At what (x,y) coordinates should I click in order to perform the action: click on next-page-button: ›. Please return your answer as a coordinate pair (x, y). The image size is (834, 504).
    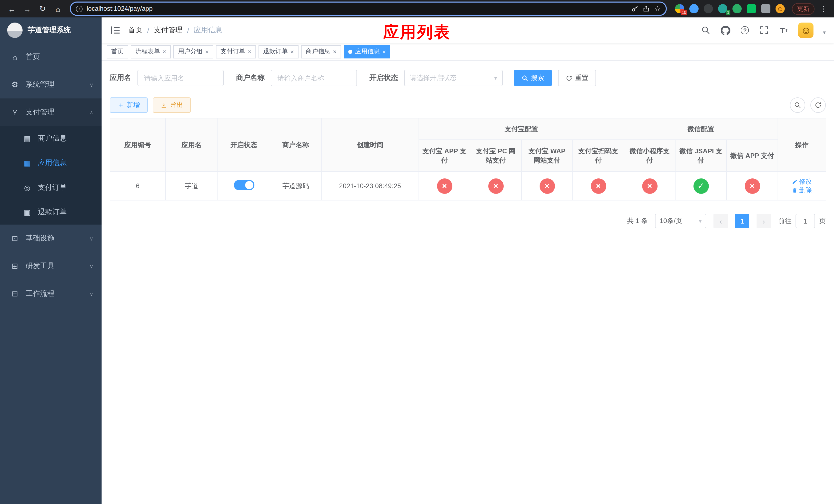
    Looking at the image, I should click on (764, 221).